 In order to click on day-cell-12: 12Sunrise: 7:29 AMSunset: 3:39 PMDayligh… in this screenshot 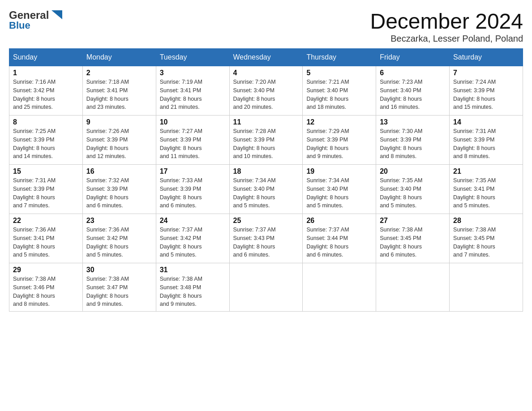, I will do `click(339, 140)`.